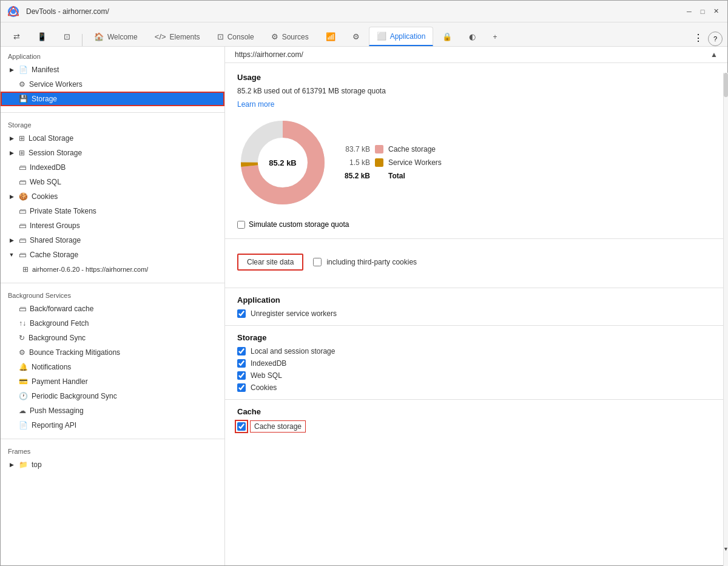 The image size is (728, 566). I want to click on cookies-clear-label: Cookies, so click(263, 388).